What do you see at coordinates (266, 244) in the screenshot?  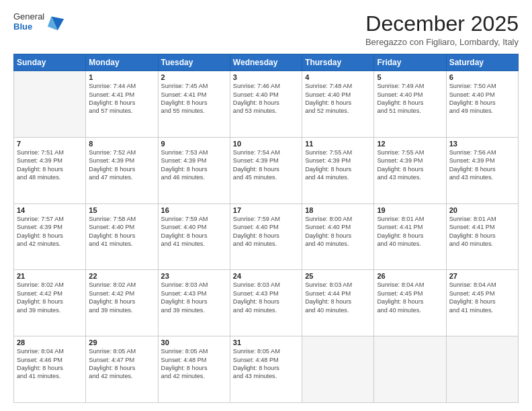 I see `cell-info-line: and 40 minutes.` at bounding box center [266, 244].